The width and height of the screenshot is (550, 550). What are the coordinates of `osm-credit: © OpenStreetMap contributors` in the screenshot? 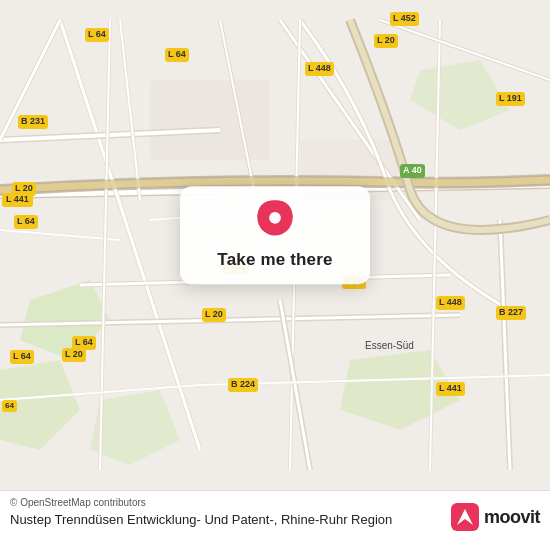 It's located at (226, 502).